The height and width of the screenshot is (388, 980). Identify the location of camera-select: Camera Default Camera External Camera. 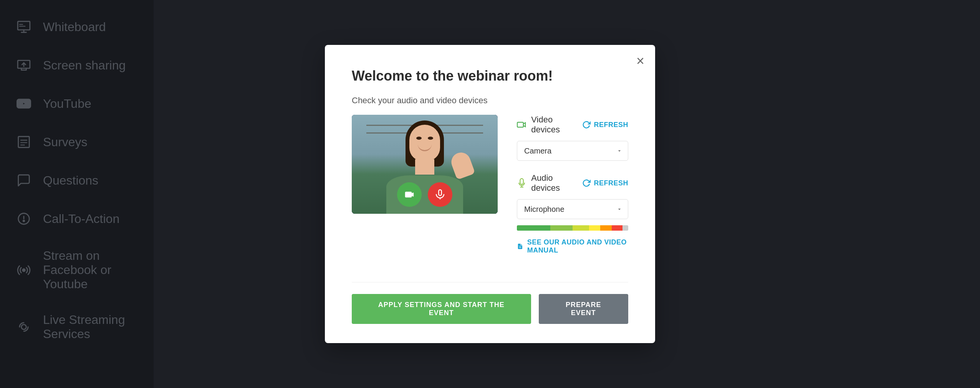
(573, 151).